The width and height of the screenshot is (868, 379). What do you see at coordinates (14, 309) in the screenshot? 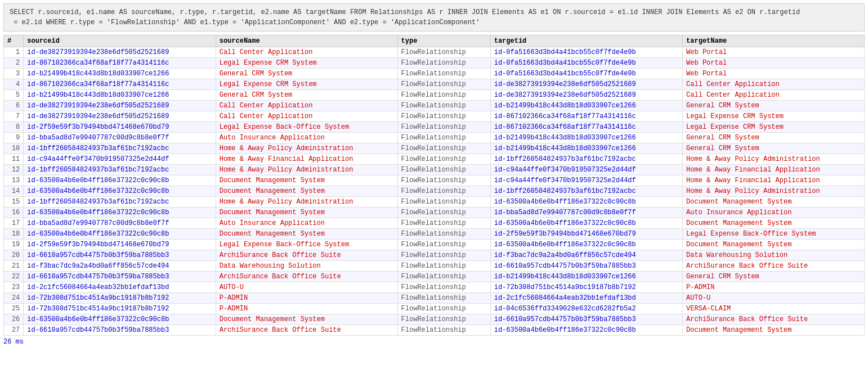
I see `table-cell: 25` at bounding box center [14, 309].